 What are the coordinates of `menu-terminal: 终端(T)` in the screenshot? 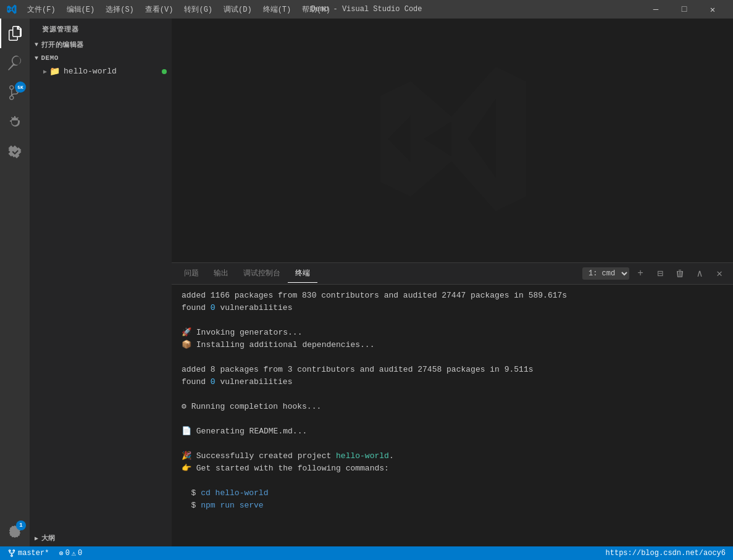 It's located at (277, 10).